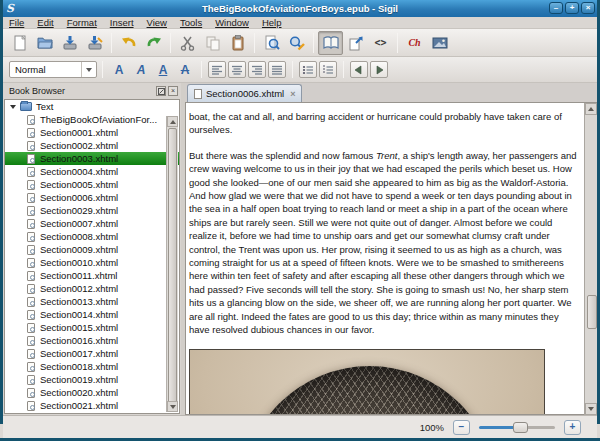 Image resolution: width=600 pixels, height=441 pixels. What do you see at coordinates (232, 22) in the screenshot?
I see `menu-window: Window` at bounding box center [232, 22].